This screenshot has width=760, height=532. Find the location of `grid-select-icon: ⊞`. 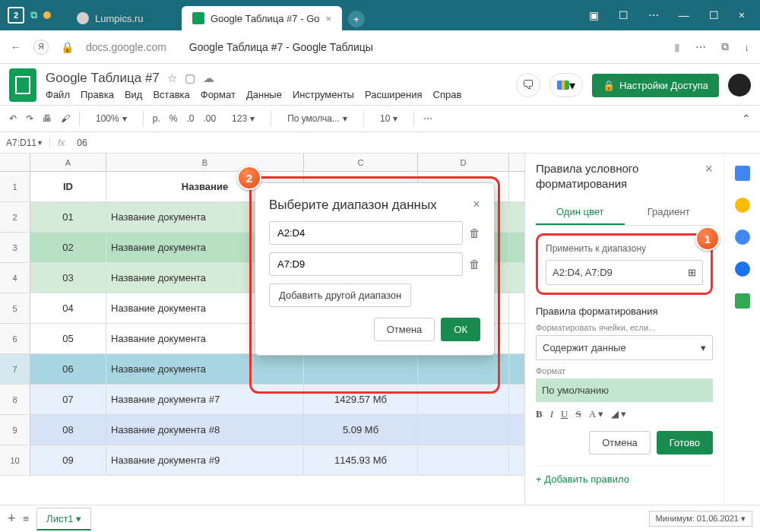

grid-select-icon: ⊞ is located at coordinates (692, 272).